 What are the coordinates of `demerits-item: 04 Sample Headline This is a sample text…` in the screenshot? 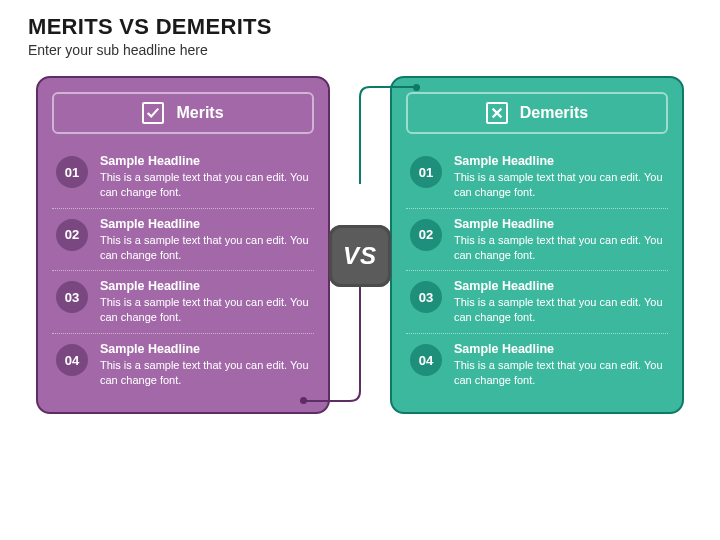 It's located at (537, 364).